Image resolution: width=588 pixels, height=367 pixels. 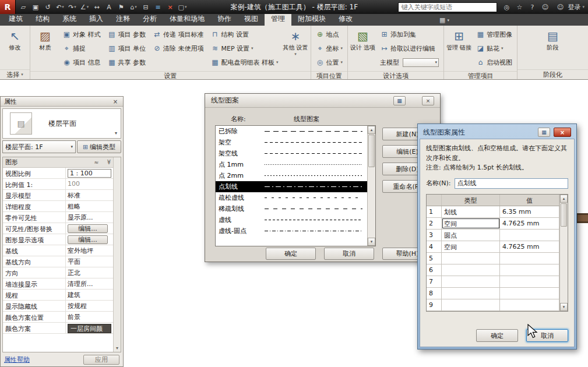 What do you see at coordinates (90, 173) in the screenshot?
I see `property-value: 1 : 100` at bounding box center [90, 173].